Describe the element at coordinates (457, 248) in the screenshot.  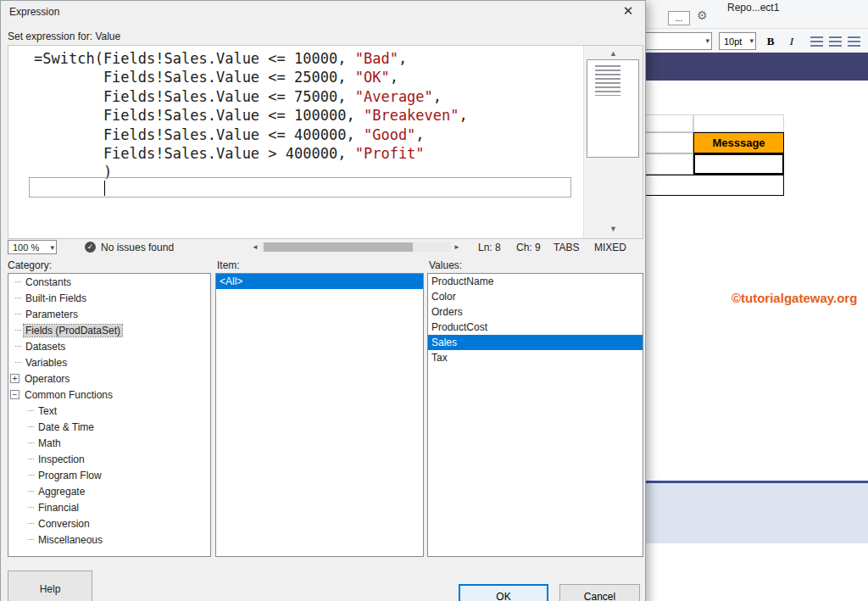
I see `scroll-right-icon: ►` at that location.